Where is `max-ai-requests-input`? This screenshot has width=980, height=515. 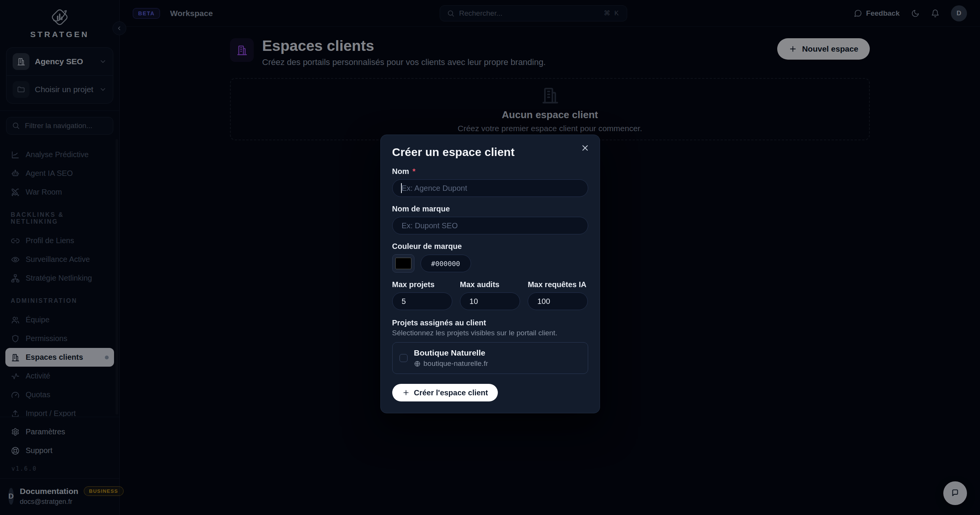 max-ai-requests-input is located at coordinates (558, 301).